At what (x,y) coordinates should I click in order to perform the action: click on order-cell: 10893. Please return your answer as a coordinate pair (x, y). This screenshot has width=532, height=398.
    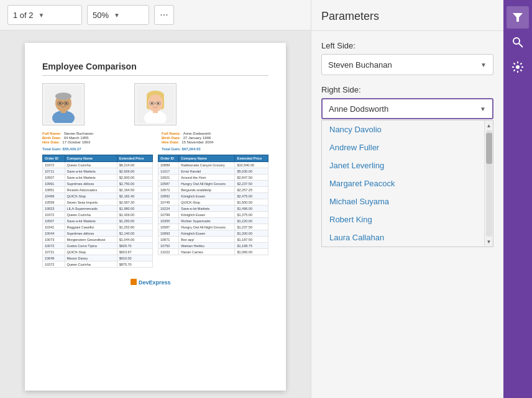
    Looking at the image, I should click on (169, 233).